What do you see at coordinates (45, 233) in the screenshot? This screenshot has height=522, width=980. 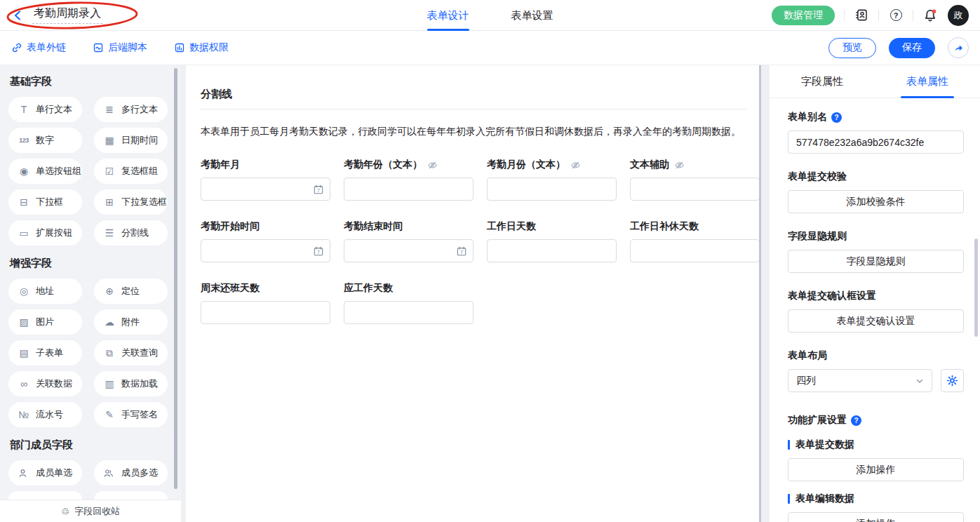 I see `pill-extension-button: ▭扩展按钮` at bounding box center [45, 233].